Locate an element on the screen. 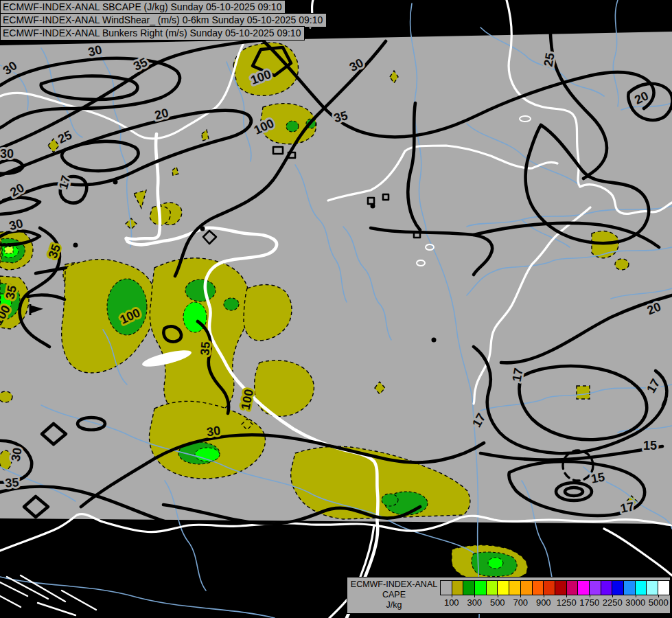 Image resolution: width=672 pixels, height=618 pixels. contour-label: 25 is located at coordinates (549, 59).